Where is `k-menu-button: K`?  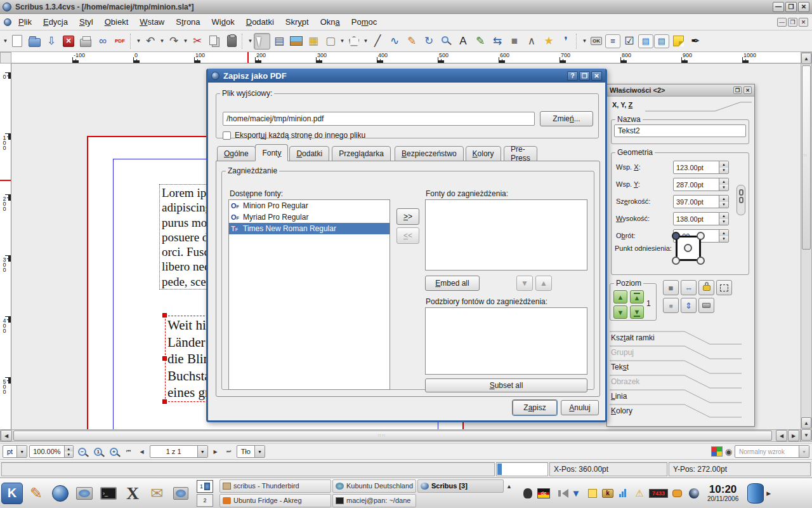
k-menu-button: K is located at coordinates (12, 493).